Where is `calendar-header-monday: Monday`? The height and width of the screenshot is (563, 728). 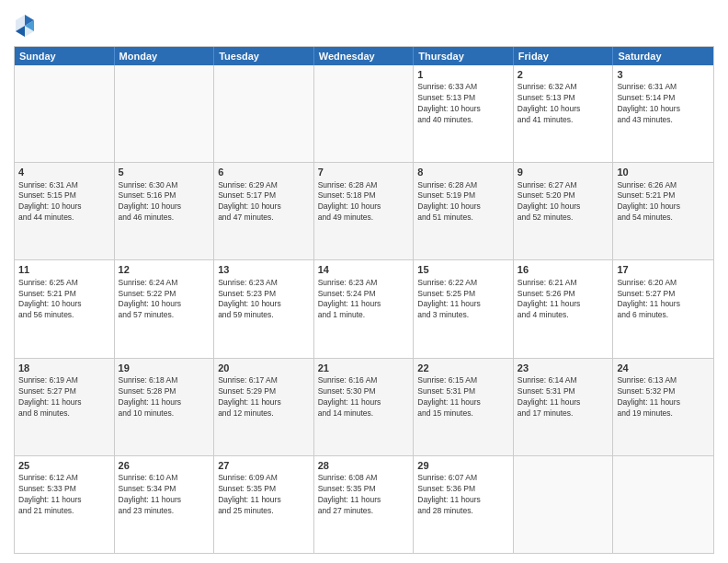
calendar-header-monday: Monday is located at coordinates (165, 56).